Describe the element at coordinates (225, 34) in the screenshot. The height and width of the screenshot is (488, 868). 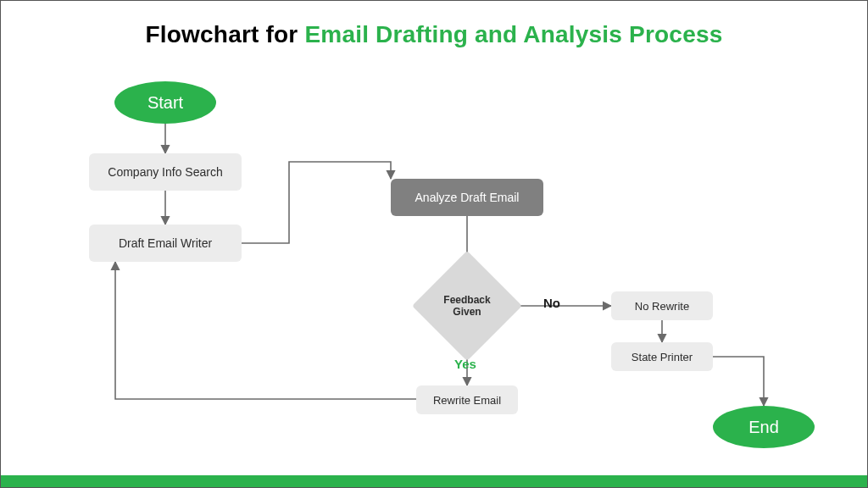
I see `title-prefix: Flowchart for` at that location.